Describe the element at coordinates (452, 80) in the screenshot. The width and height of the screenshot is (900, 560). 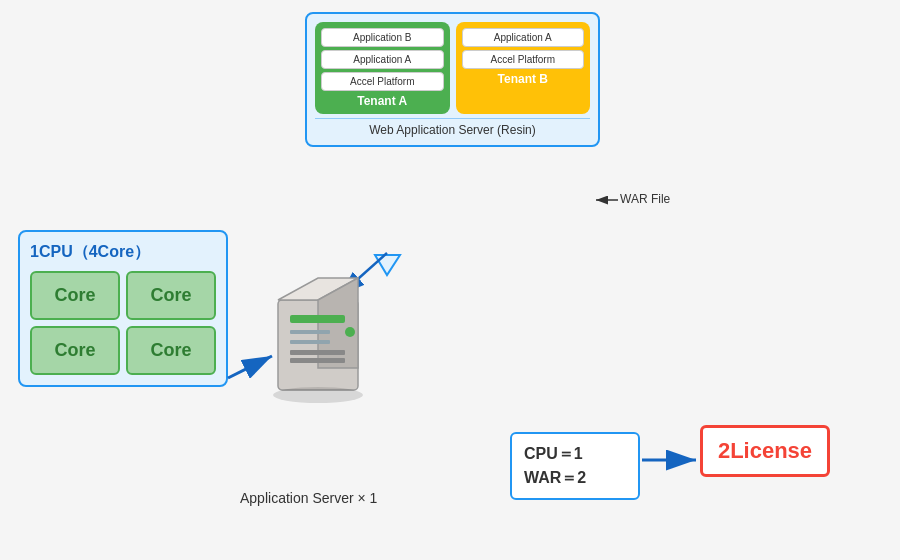
I see `was-box: Application B Application A Accel Platfo…` at that location.